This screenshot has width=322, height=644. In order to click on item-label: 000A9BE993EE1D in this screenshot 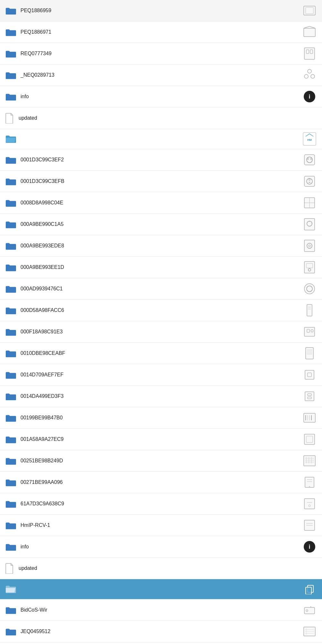, I will do `click(42, 267)`.